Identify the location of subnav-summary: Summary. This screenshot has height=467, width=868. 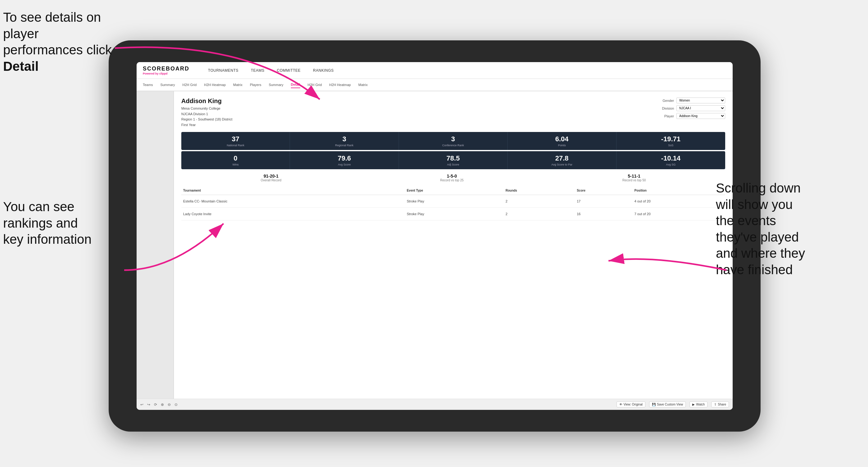
(167, 85).